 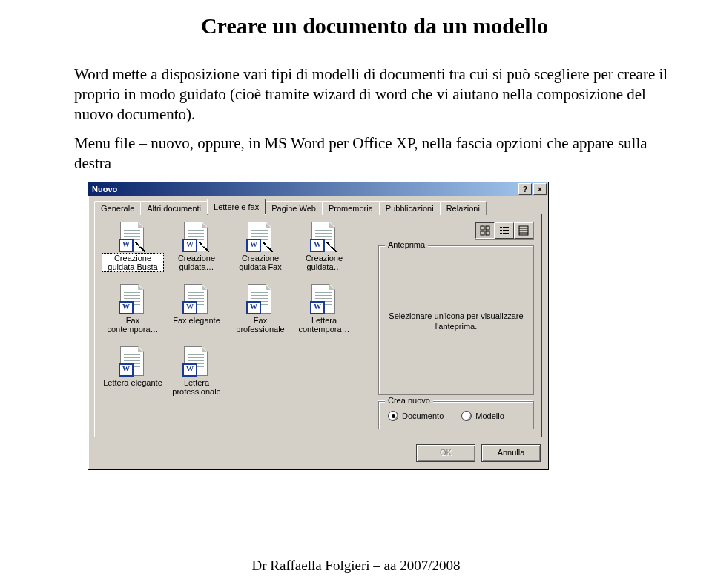 What do you see at coordinates (236, 206) in the screenshot?
I see `tab-lettere-e-fax: Lettere e fax` at bounding box center [236, 206].